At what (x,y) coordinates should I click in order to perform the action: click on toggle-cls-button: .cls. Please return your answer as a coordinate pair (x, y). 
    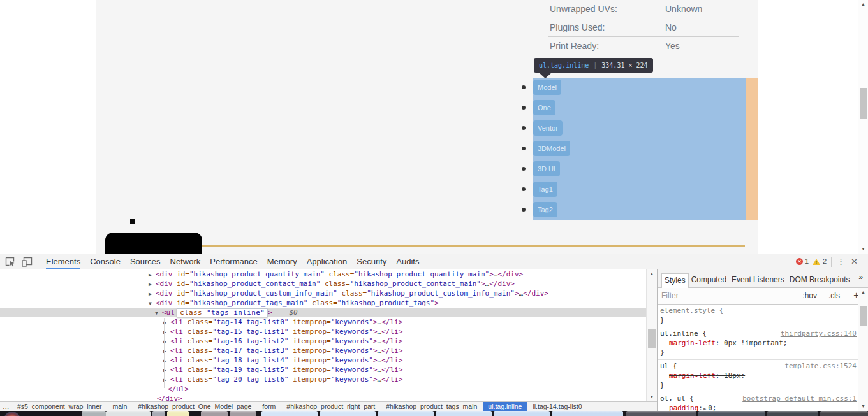
    Looking at the image, I should click on (834, 296).